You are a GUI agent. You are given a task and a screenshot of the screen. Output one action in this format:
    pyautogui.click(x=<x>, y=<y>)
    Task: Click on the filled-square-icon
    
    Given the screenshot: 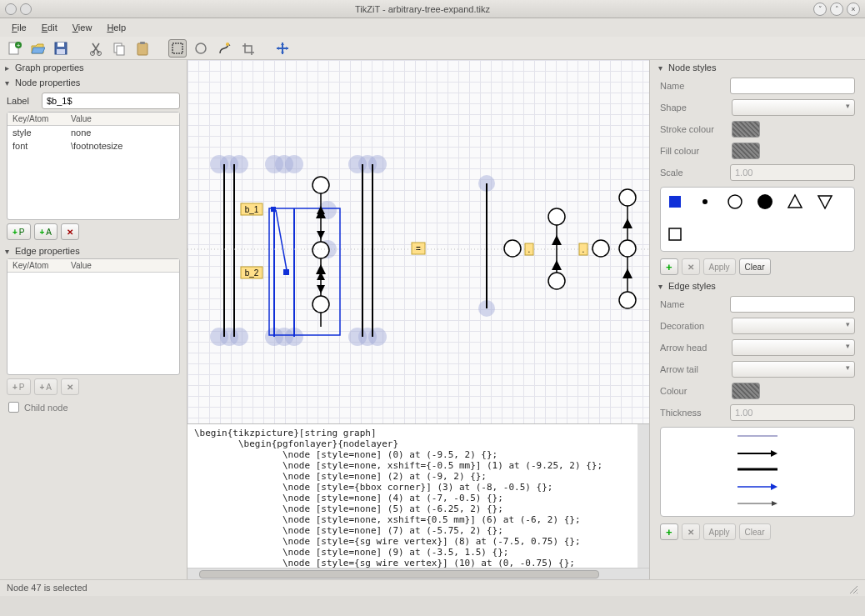 What is the action you would take?
    pyautogui.click(x=675, y=202)
    